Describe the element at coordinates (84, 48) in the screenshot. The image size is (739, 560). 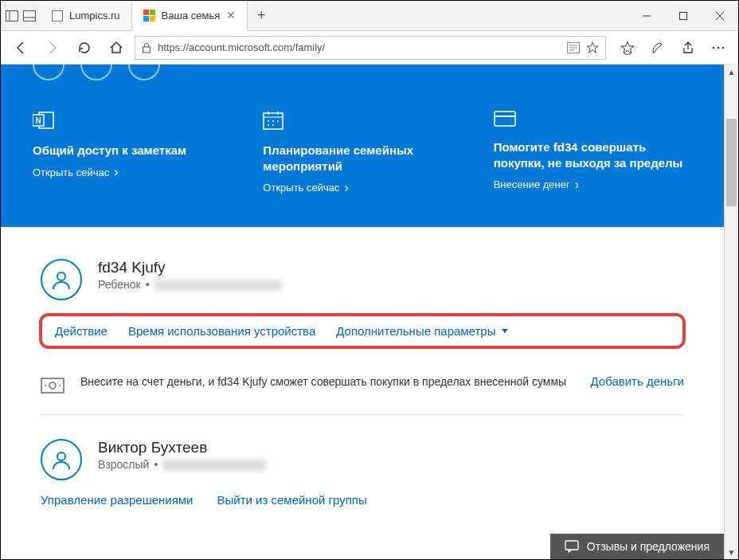
I see `refresh-button` at that location.